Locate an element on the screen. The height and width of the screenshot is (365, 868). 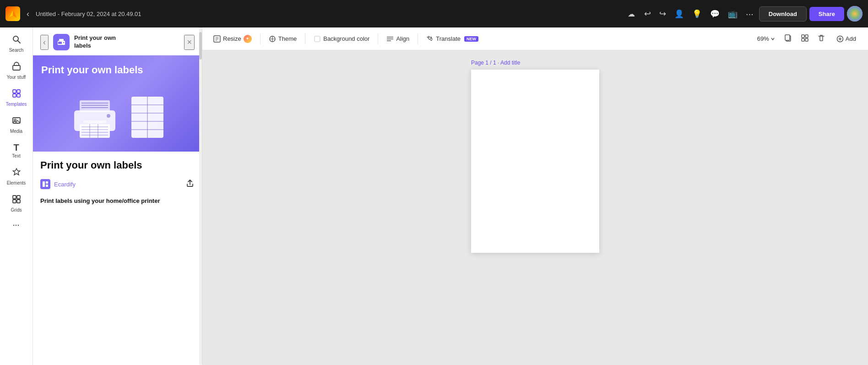
redo-button: ↪ is located at coordinates (663, 14).